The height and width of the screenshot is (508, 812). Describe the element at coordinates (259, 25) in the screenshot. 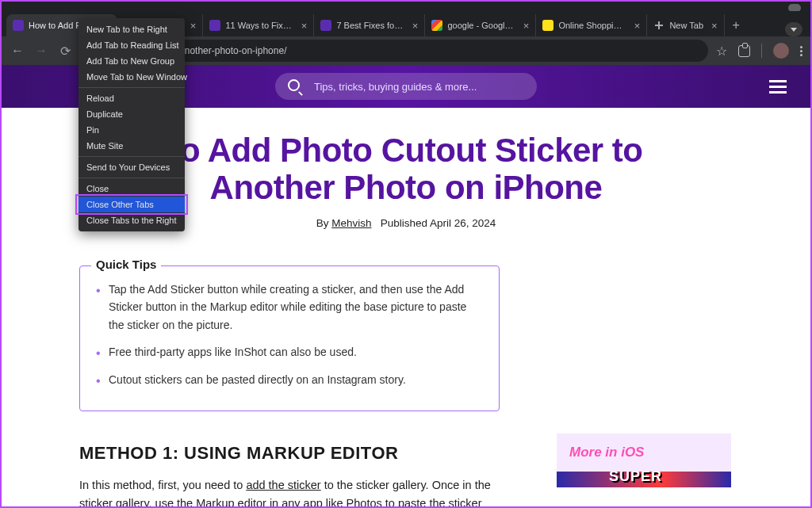

I see `tab-2: 11 Ways to Fix Apple×` at that location.